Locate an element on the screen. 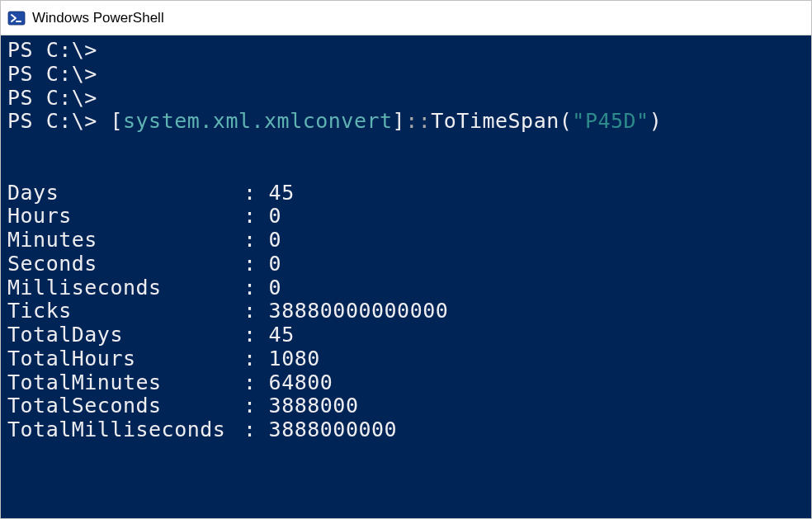 The width and height of the screenshot is (812, 519). output-row: Seconds:0 is located at coordinates (406, 264).